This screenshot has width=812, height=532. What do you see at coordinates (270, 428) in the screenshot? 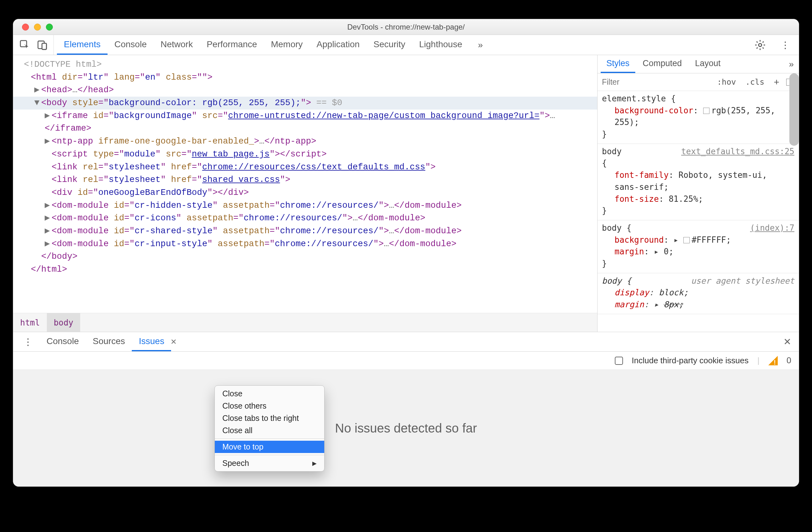
I see `context-menu: CloseClose othersClose tabs to the right…` at bounding box center [270, 428].